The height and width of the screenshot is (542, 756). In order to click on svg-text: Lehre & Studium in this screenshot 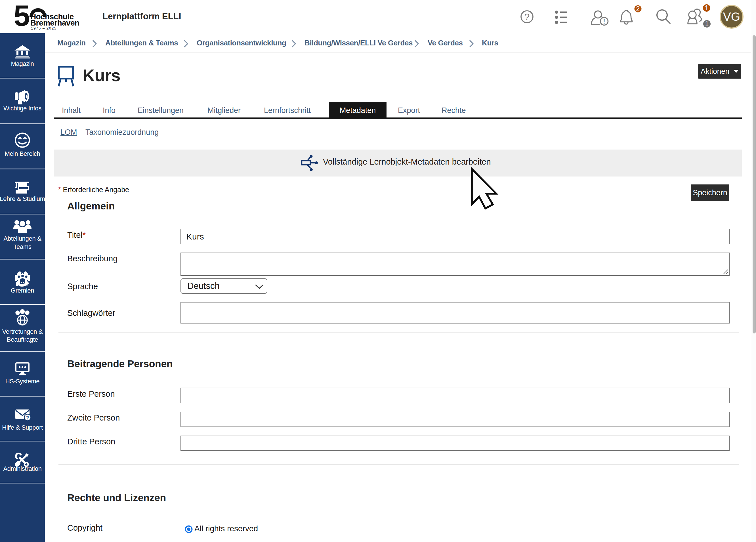, I will do `click(23, 199)`.